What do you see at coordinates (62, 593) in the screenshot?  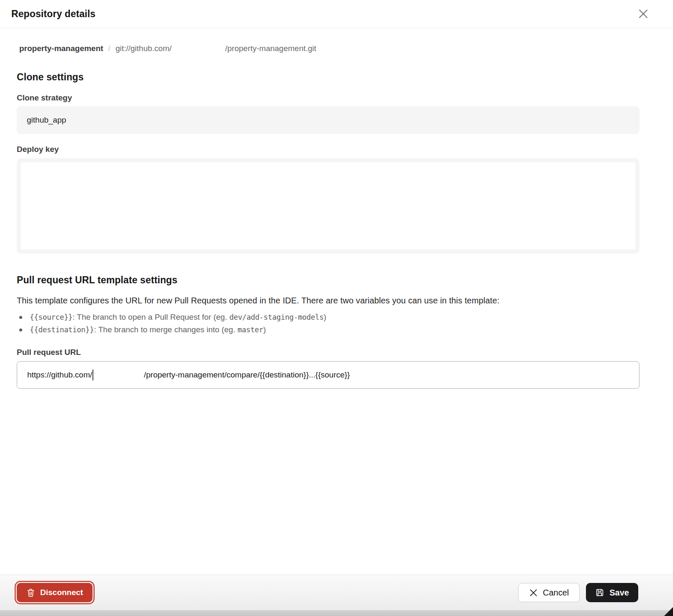 I see `disconnect-label: Disconnect` at bounding box center [62, 593].